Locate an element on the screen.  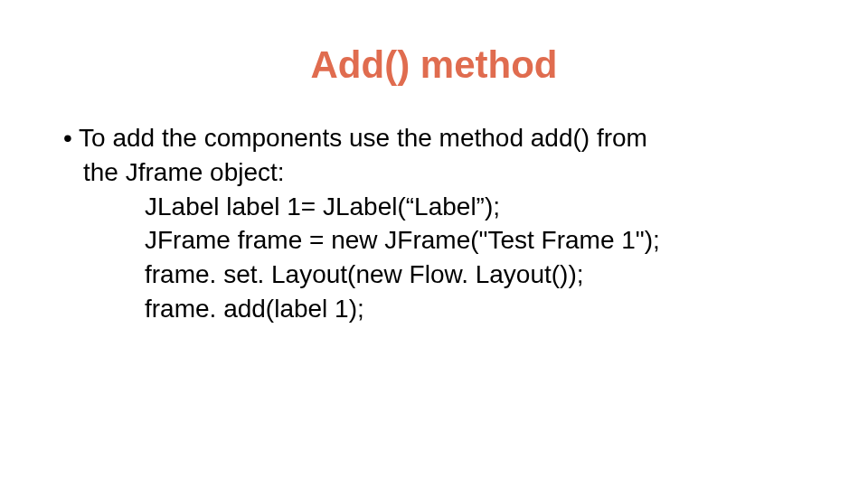
bullet-text-line1: To add the components use the method add… is located at coordinates (363, 137).